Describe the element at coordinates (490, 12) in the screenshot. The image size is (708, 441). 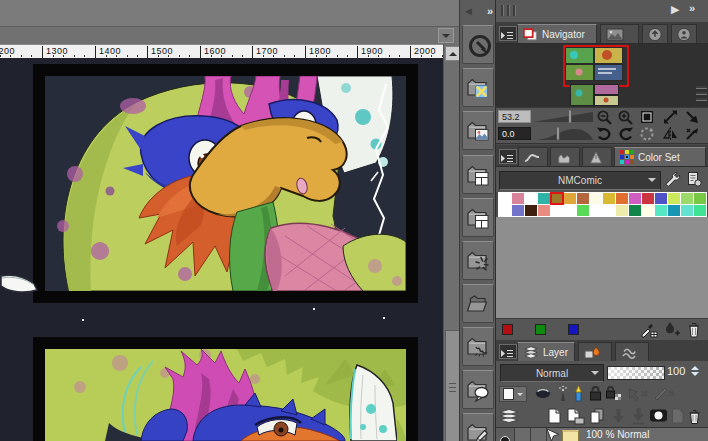
I see `expand-right-icon: »` at that location.